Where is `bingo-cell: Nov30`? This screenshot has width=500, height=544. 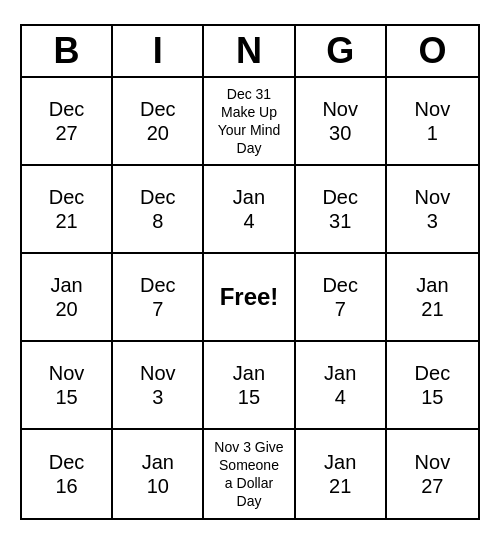 bingo-cell: Nov30 is located at coordinates (342, 122).